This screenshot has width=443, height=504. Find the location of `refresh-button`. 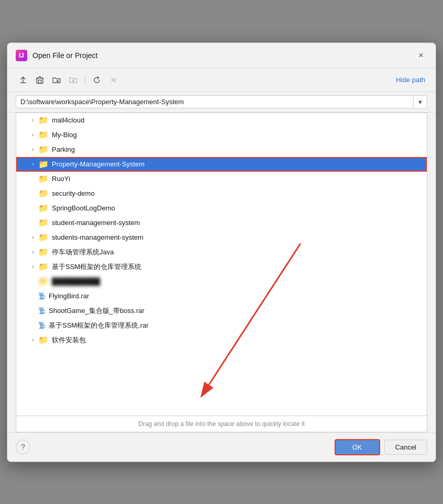

refresh-button is located at coordinates (97, 80).